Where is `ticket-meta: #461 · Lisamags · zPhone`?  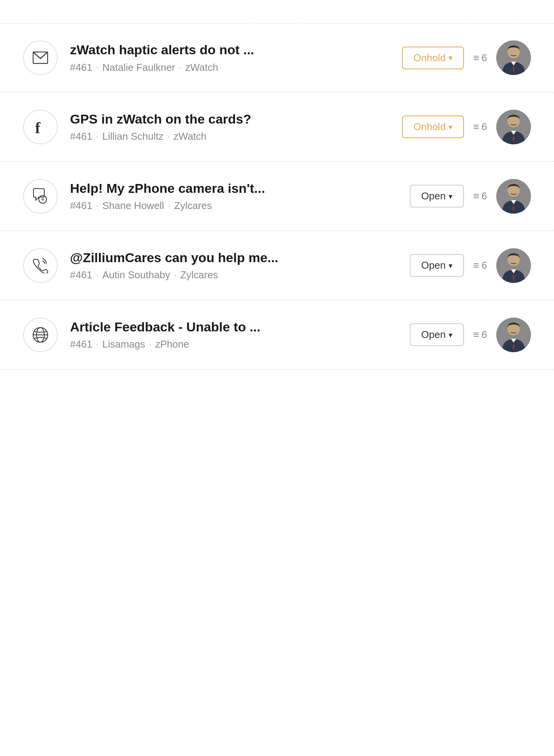 ticket-meta: #461 · Lisamags · zPhone is located at coordinates (234, 344).